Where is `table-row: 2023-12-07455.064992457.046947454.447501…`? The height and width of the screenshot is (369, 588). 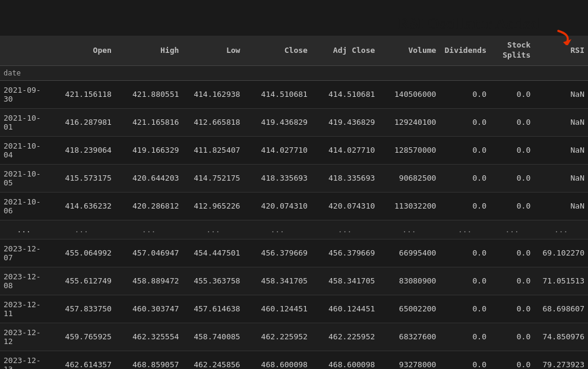
table-row: 2023-12-07455.064992457.046947454.447501… is located at coordinates (294, 253).